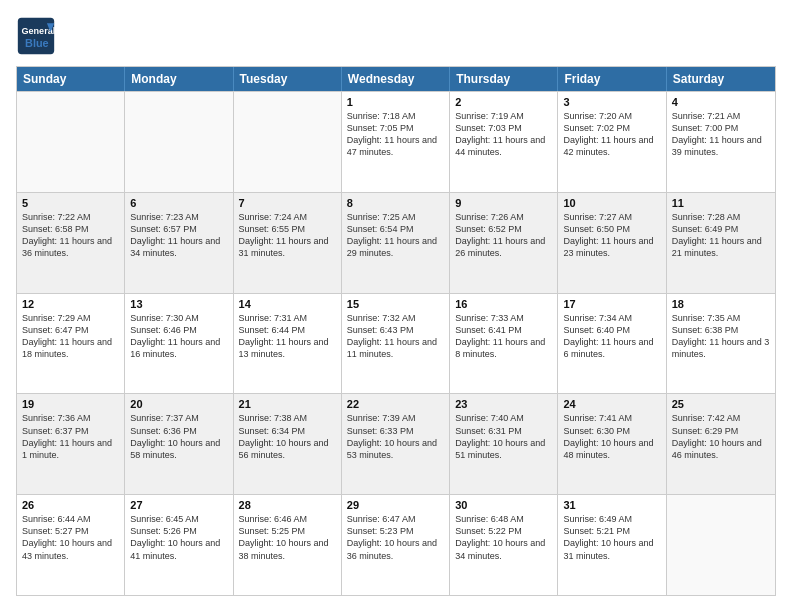 Image resolution: width=792 pixels, height=612 pixels. Describe the element at coordinates (612, 344) in the screenshot. I see `day-cell-17: 17Sunrise: 7:34 AM Sunset: 6:40 PM Dayli…` at that location.